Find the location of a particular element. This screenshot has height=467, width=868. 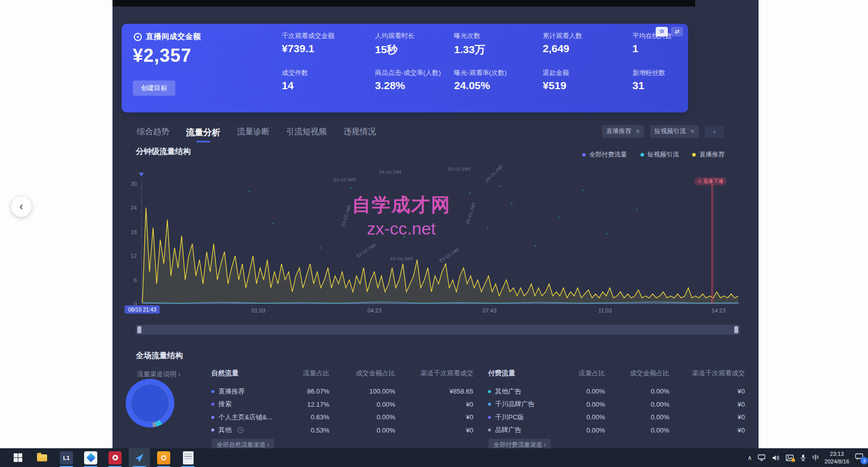

legend-item-2: 直播推荐 is located at coordinates (708, 155).